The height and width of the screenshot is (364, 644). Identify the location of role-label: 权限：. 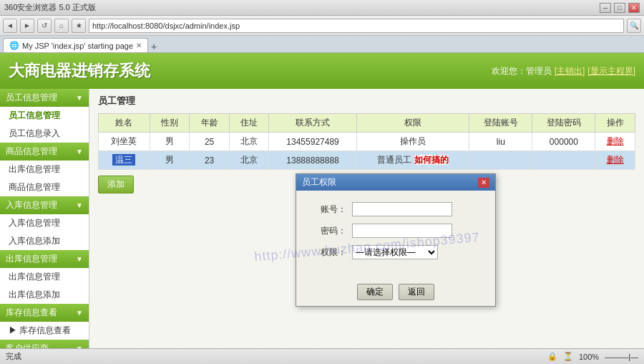
(328, 252).